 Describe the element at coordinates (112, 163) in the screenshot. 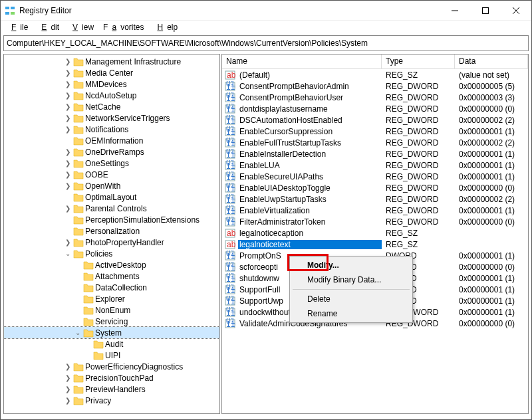

I see `tree-item: ❯OneSettings` at that location.